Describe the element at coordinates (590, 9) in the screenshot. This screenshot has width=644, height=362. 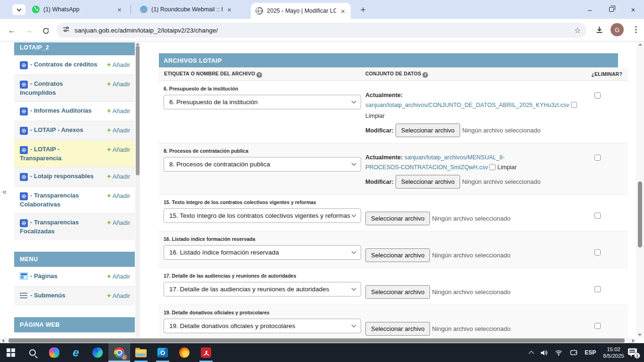
I see `minimize-button: –` at that location.